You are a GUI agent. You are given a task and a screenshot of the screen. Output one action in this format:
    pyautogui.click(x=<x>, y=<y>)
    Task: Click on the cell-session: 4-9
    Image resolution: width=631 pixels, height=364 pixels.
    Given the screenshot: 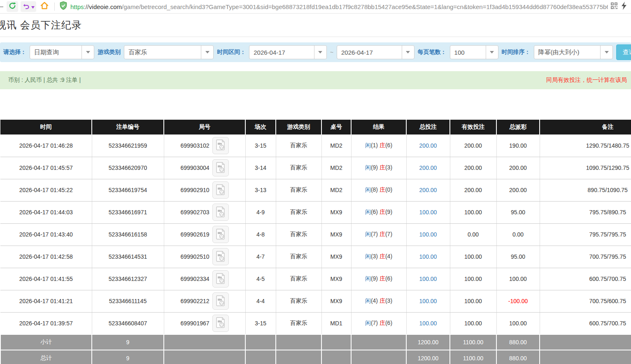 What is the action you would take?
    pyautogui.click(x=261, y=212)
    